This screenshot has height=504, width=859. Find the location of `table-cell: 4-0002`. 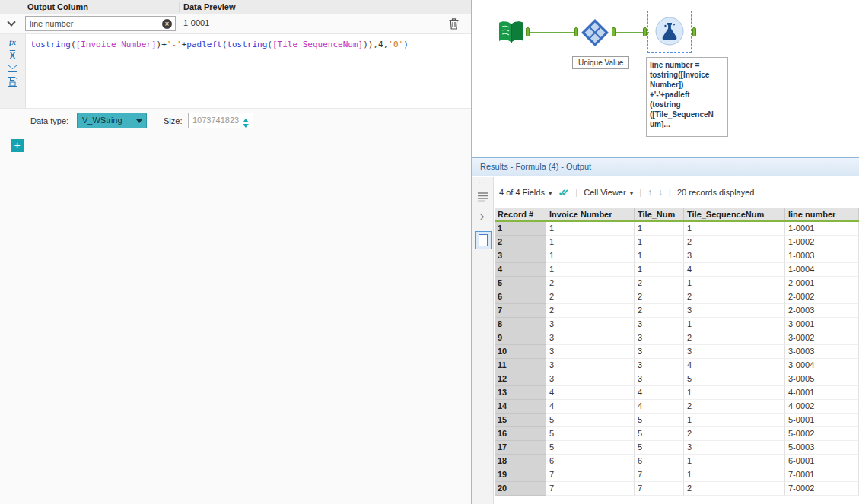

table-cell: 4-0002 is located at coordinates (822, 407).